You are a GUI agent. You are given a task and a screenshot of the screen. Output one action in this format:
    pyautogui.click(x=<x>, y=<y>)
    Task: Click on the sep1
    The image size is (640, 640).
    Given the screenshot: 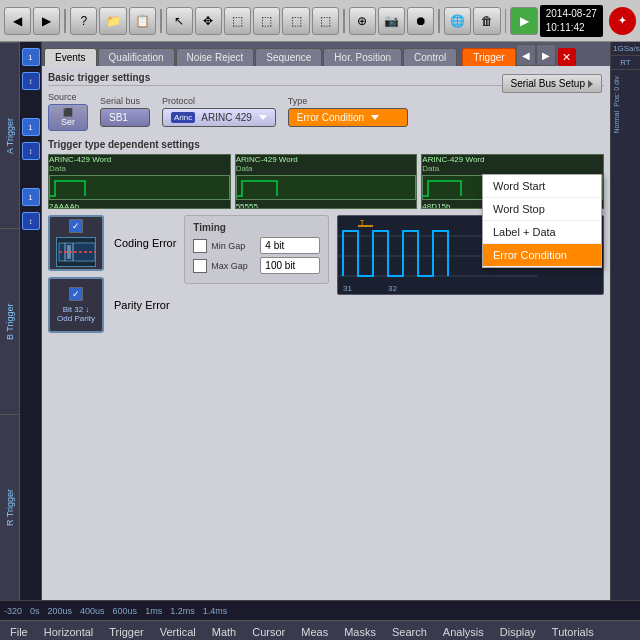 What is the action you would take?
    pyautogui.click(x=65, y=21)
    